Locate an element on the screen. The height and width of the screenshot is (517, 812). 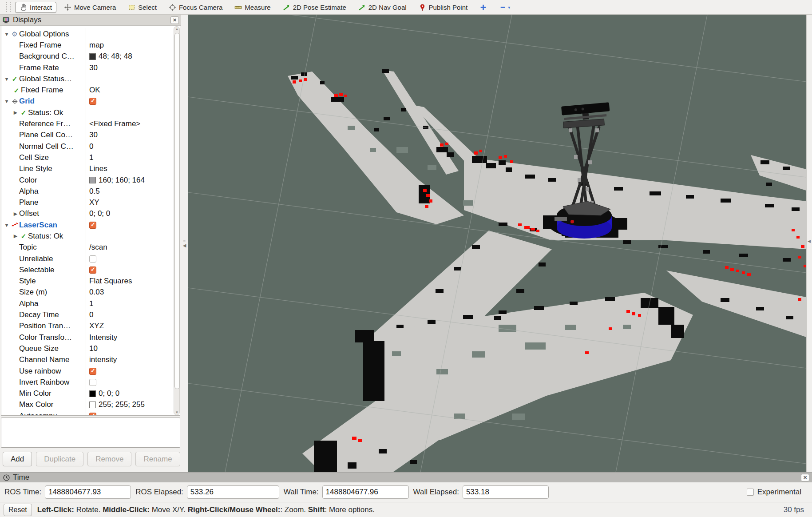
property-value: 0.5 is located at coordinates (95, 191).